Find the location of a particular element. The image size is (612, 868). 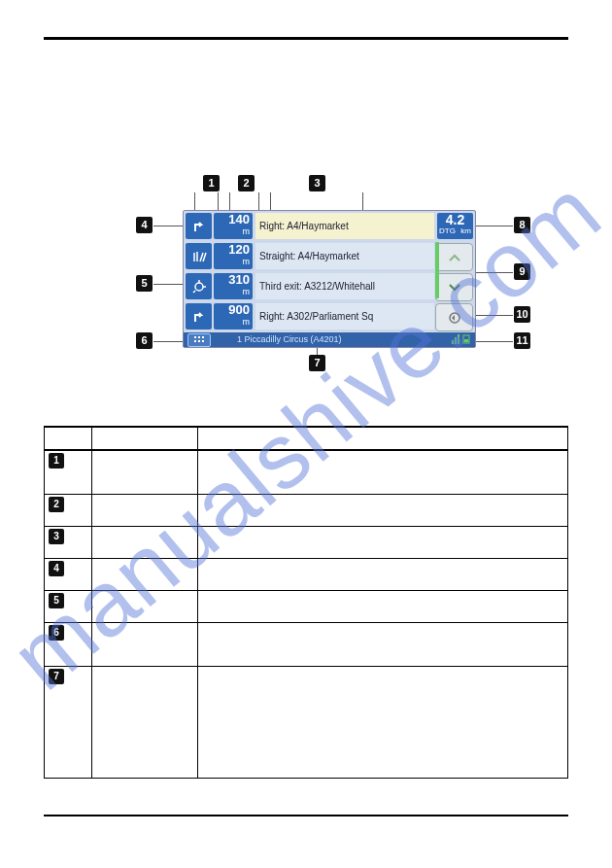

row-num: 1 is located at coordinates (56, 461).